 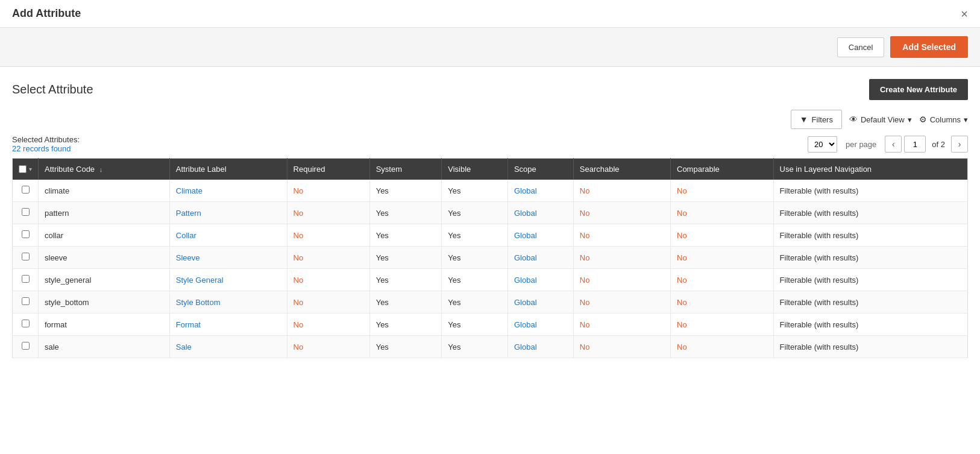 I want to click on selected-attributes-label: Selected Attributes:, so click(x=46, y=140).